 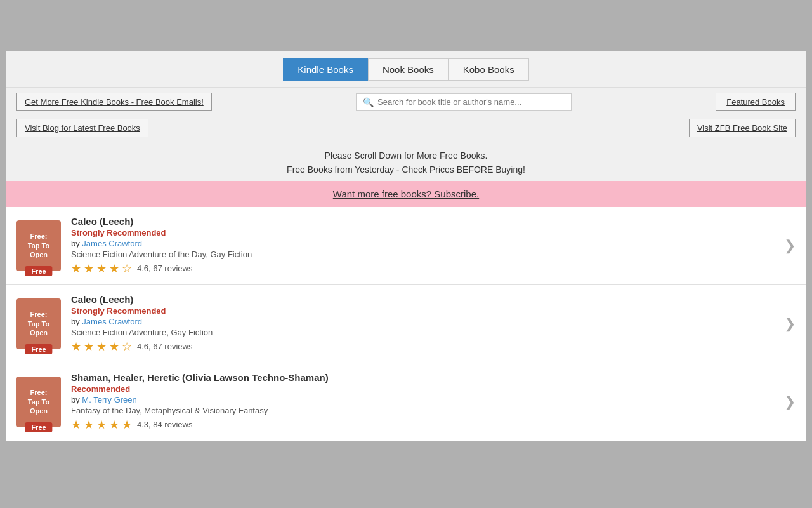 What do you see at coordinates (424, 269) in the screenshot?
I see `stars-row-0: ★ ★ ★ ★ ☆ 4.6, 67 reviews` at bounding box center [424, 269].